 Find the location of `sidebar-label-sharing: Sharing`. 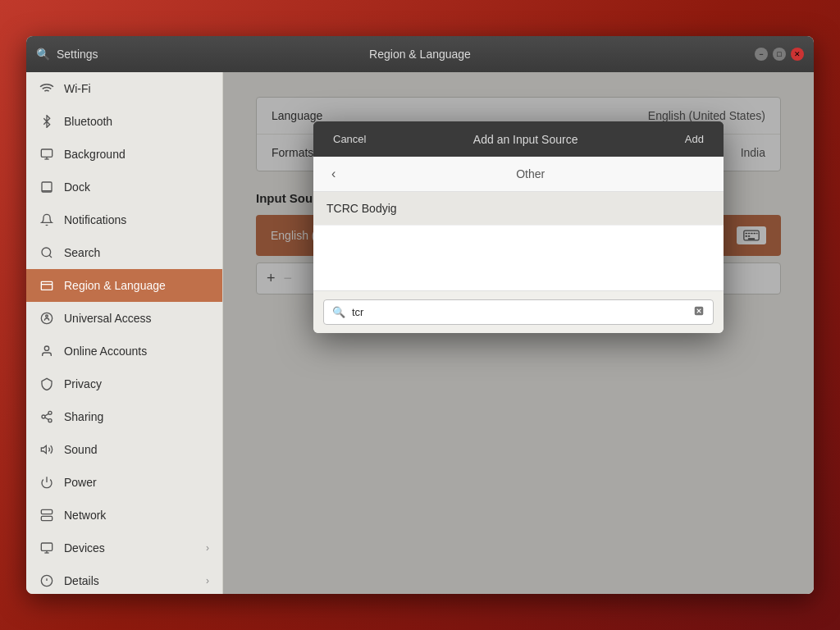

sidebar-label-sharing: Sharing is located at coordinates (136, 417).